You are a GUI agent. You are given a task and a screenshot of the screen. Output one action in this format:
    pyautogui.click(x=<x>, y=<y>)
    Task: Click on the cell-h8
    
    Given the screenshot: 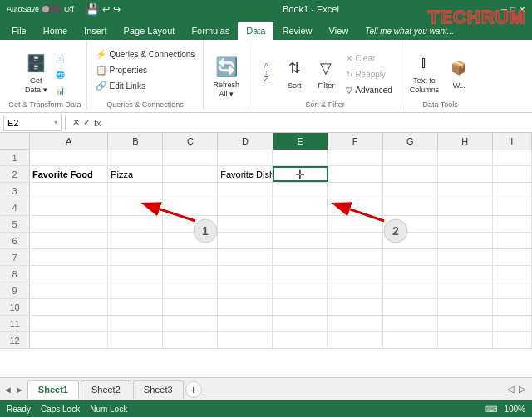 What is the action you would take?
    pyautogui.click(x=466, y=274)
    